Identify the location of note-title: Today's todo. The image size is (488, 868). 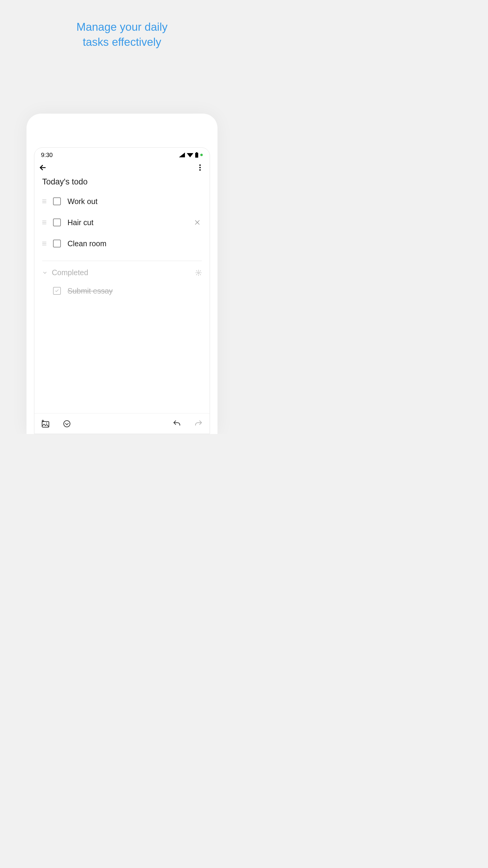
(122, 182).